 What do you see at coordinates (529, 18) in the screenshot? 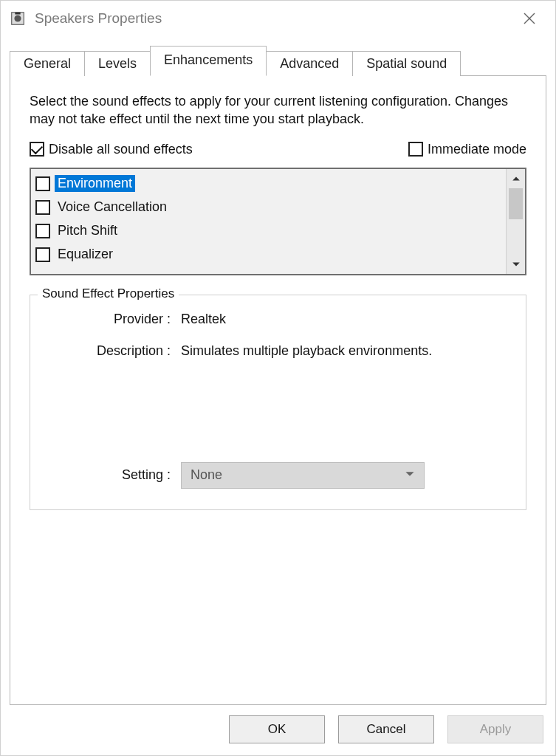
I see `close-button` at bounding box center [529, 18].